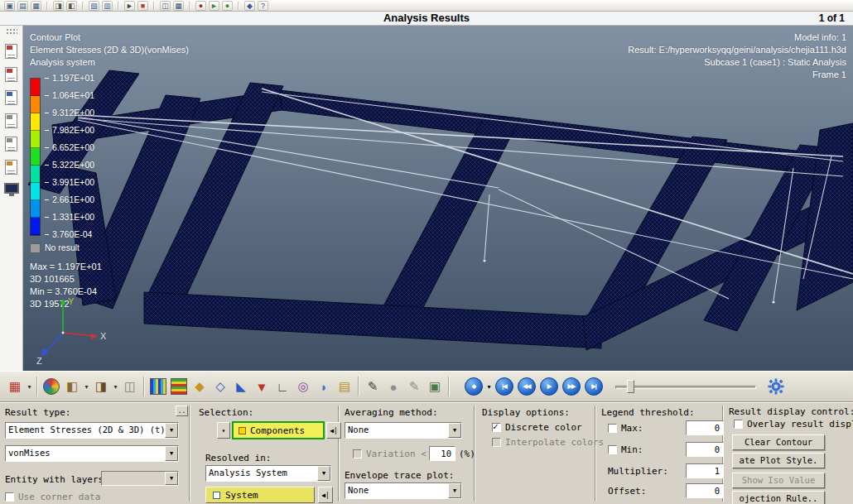  What do you see at coordinates (214, 6) in the screenshot?
I see `start-process-icon: ►` at bounding box center [214, 6].